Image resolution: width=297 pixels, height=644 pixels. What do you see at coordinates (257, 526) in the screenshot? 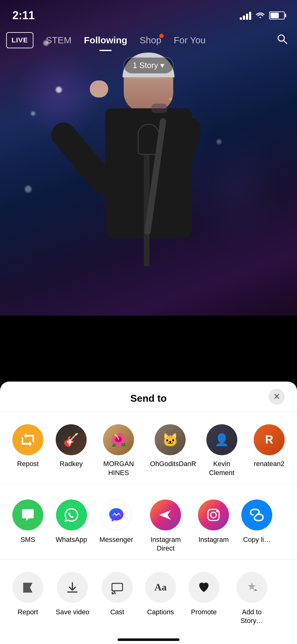
I see `app-copy-link: Copy li…` at bounding box center [257, 526].